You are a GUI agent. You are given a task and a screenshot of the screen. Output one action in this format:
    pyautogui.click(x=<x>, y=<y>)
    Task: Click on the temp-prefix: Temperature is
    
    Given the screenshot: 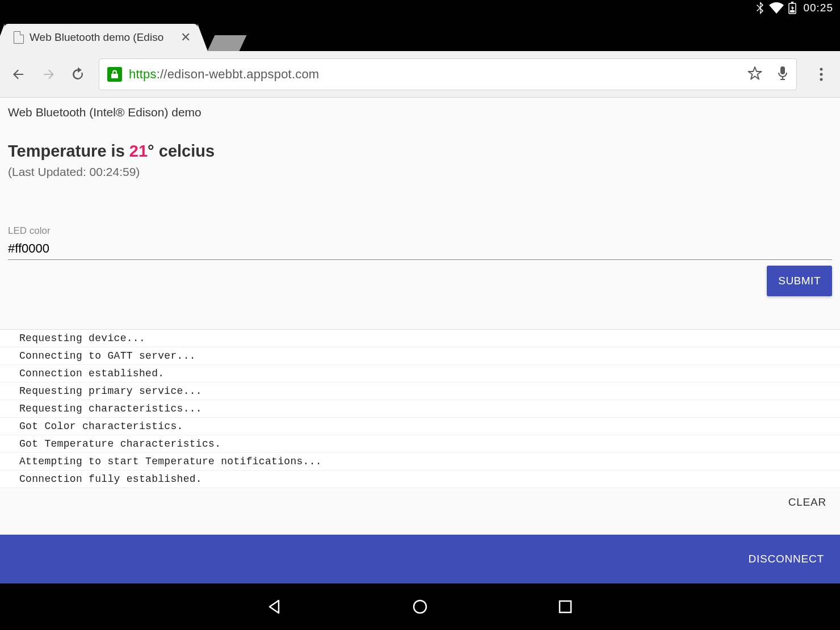 What is the action you would take?
    pyautogui.click(x=69, y=151)
    